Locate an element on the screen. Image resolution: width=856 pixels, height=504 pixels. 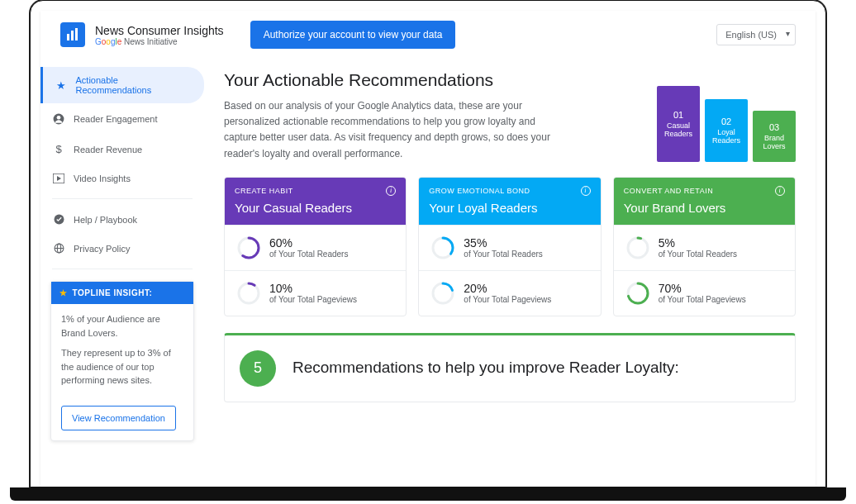
recommendation-count-badge: 5 is located at coordinates (258, 368).